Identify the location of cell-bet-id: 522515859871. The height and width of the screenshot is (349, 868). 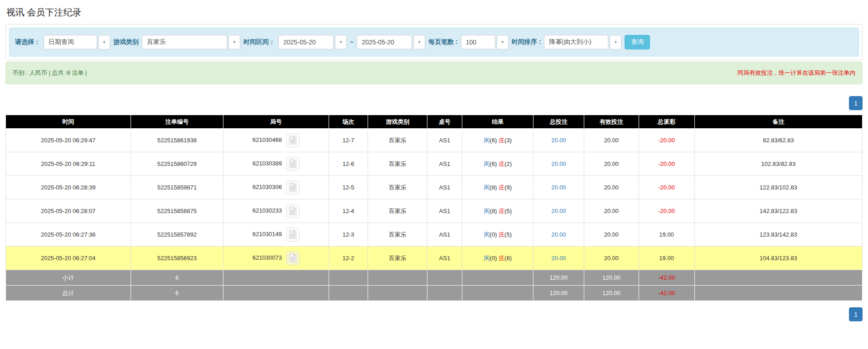
(177, 188).